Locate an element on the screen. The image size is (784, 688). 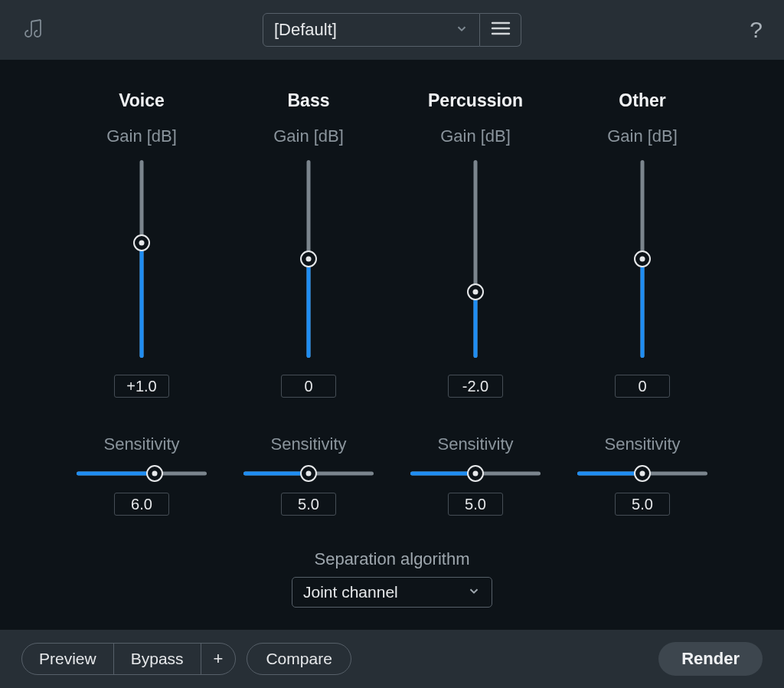
preset-dropdown-label: [Default] is located at coordinates (305, 30).